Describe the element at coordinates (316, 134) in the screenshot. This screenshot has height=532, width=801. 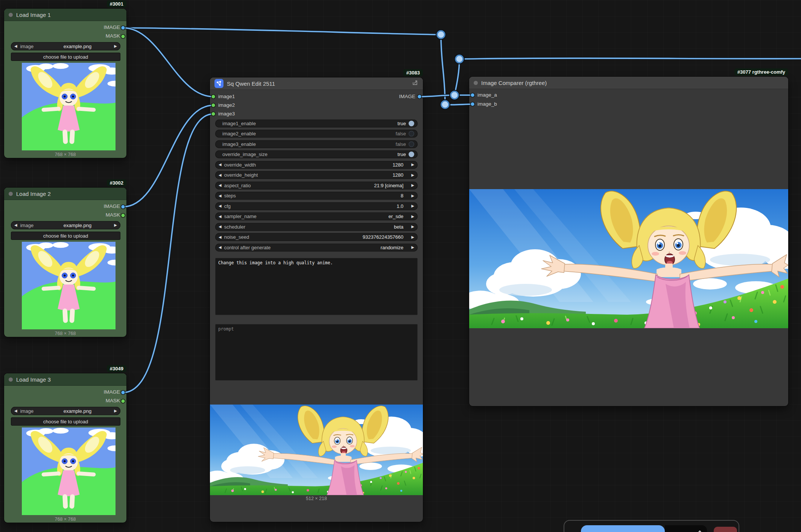
I see `widget-image2_enable: image2_enable false` at that location.